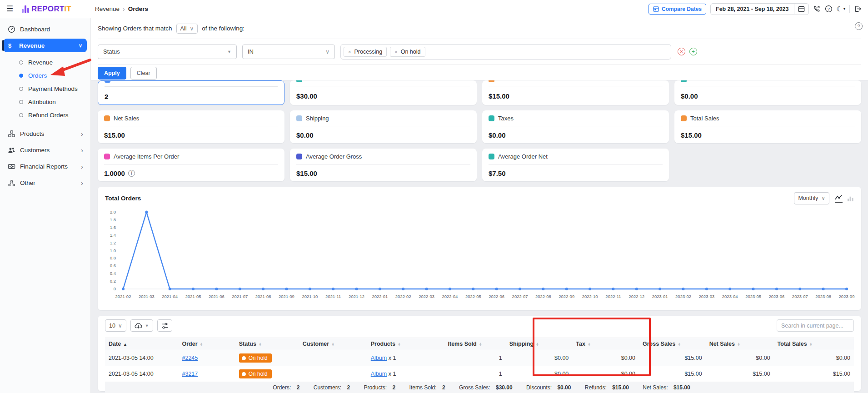 The image size is (868, 393). I want to click on order-link: #2245, so click(190, 358).